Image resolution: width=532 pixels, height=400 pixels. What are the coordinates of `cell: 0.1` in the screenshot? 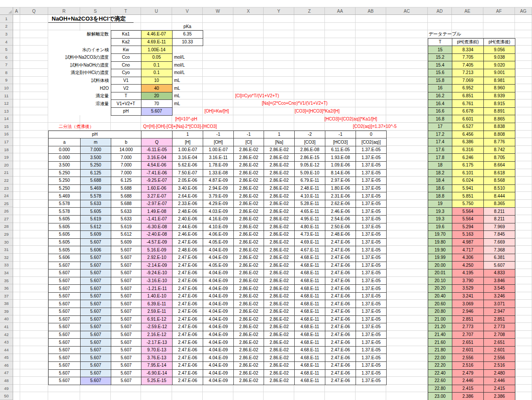 It's located at (157, 73).